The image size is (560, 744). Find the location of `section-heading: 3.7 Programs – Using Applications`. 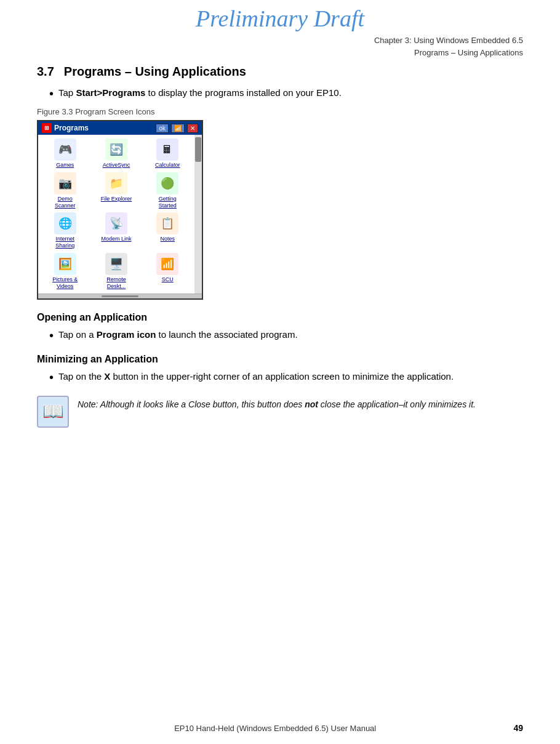

section-heading: 3.7 Programs – Using Applications is located at coordinates (280, 71).